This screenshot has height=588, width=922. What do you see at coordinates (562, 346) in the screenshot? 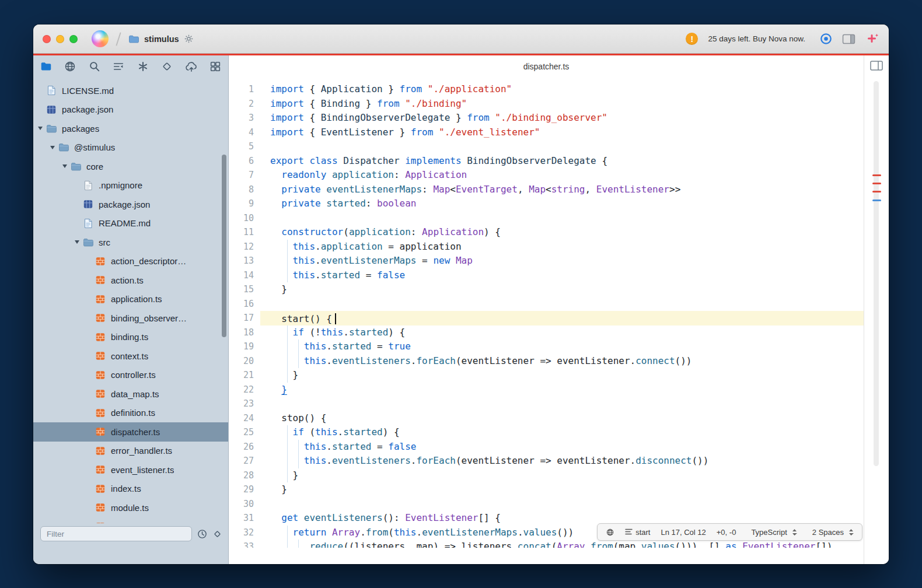
I see `code-text: this.started = true` at bounding box center [562, 346].